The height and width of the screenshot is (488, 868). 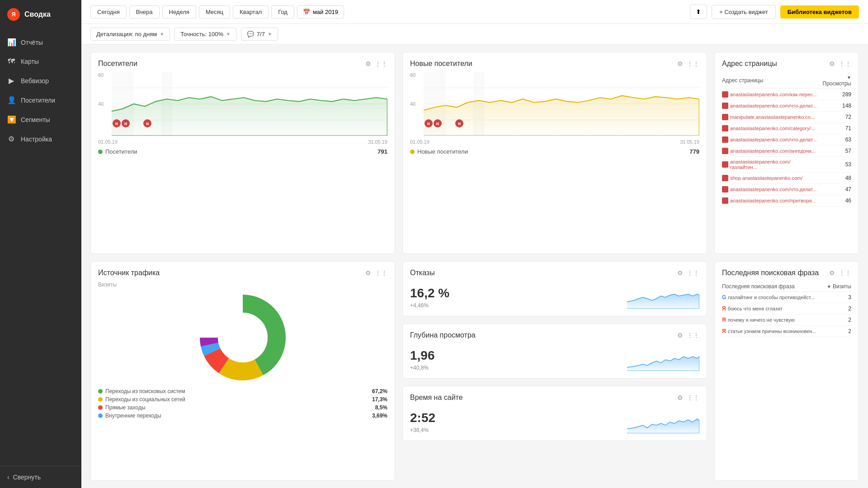 What do you see at coordinates (145, 12) in the screenshot?
I see `tab-yesterday: Вчера` at bounding box center [145, 12].